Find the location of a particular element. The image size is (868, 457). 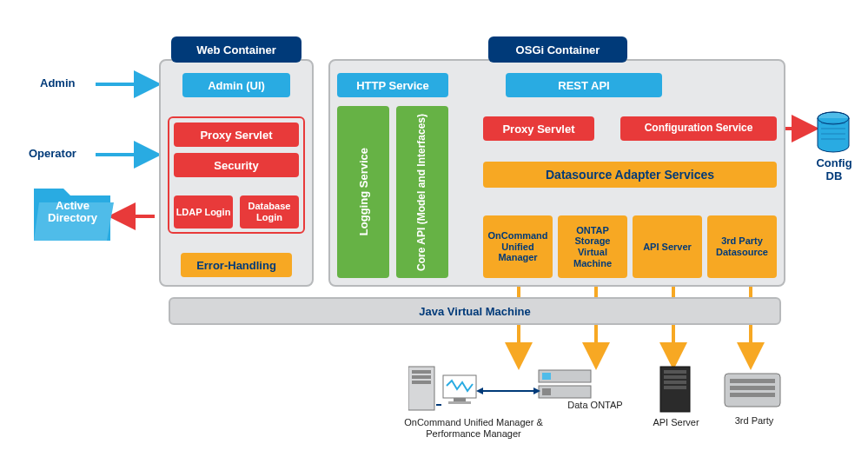

box-db-login: Database Login is located at coordinates (269, 212).